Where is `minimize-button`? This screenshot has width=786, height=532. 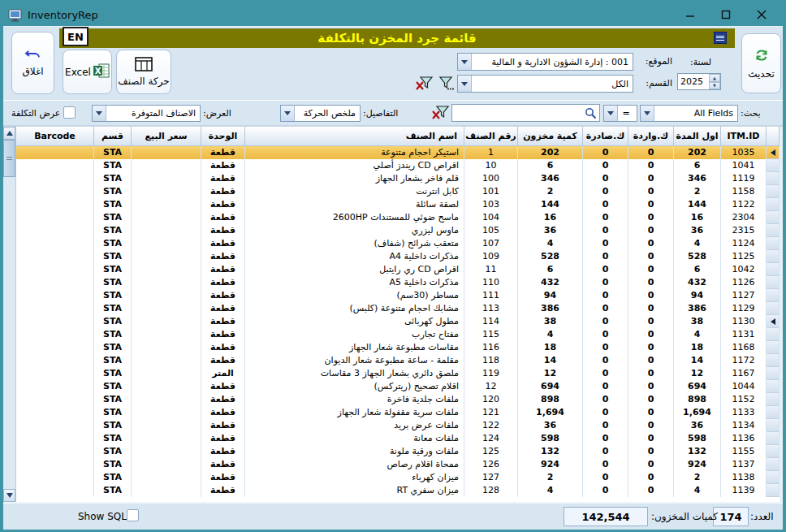 minimize-button is located at coordinates (690, 15).